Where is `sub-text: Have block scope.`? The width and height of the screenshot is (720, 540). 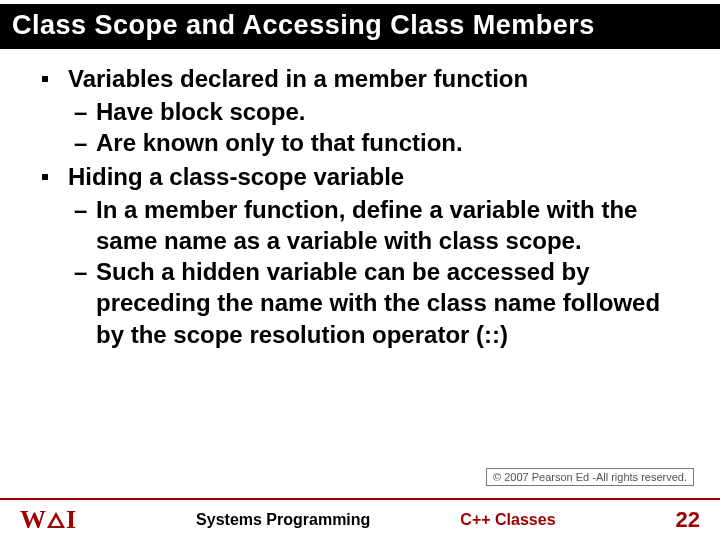
sub-text: Have block scope. is located at coordinates (200, 112).